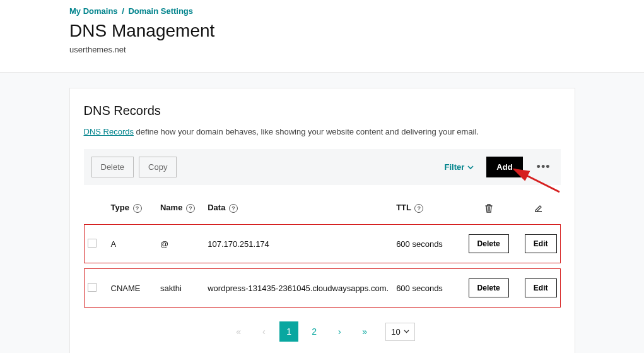  What do you see at coordinates (339, 332) in the screenshot?
I see `chevron-right-icon: ›` at bounding box center [339, 332].